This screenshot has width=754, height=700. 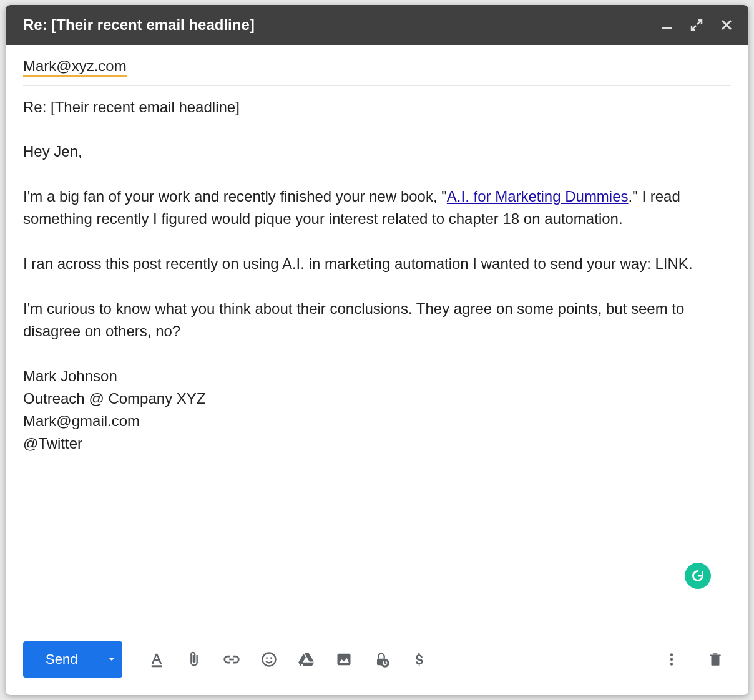 I want to click on body-greeting: Hey Jen,, so click(x=377, y=152).